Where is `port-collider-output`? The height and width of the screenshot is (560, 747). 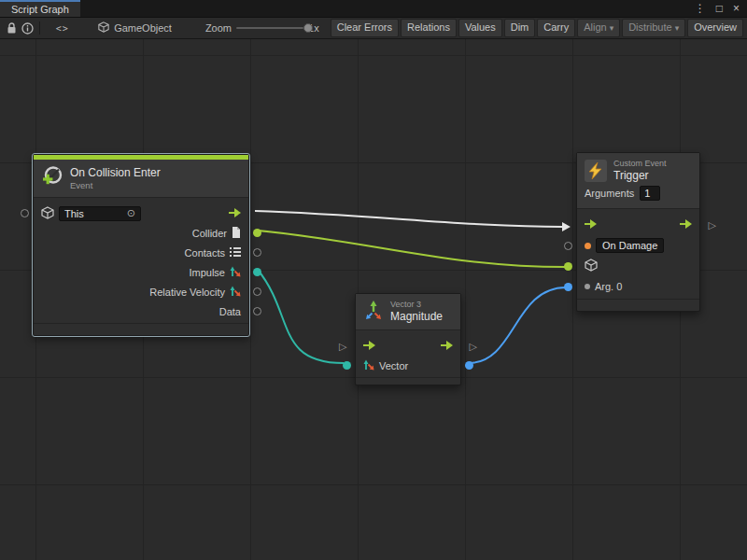
port-collider-output is located at coordinates (258, 233).